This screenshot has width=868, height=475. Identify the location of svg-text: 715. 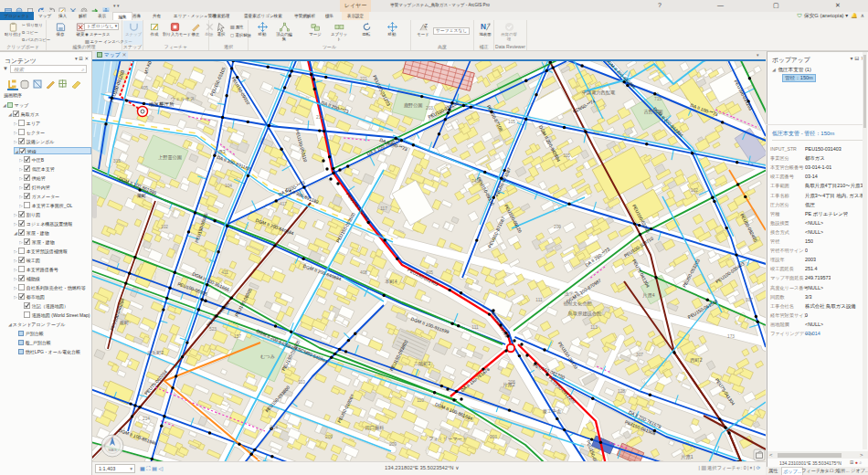
(658, 99).